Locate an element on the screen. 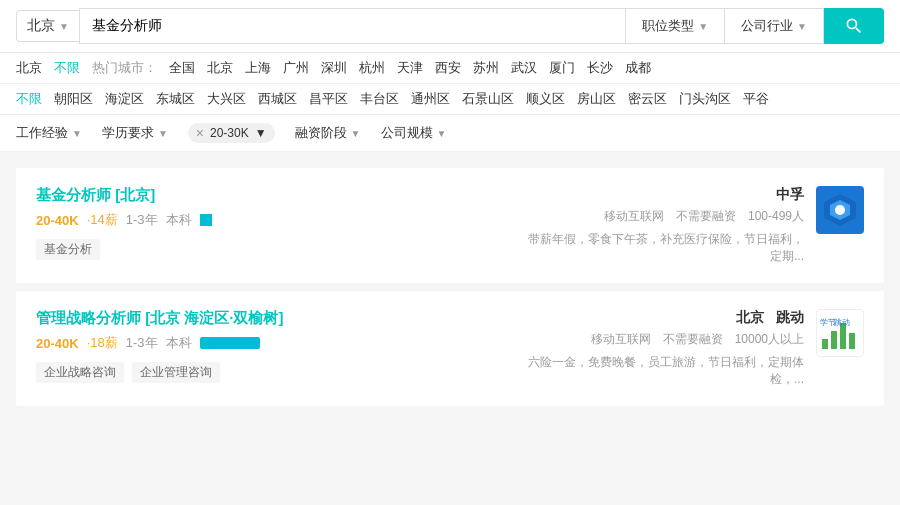 Image resolution: width=900 pixels, height=505 pixels. job-info-2: 20-40K ·18薪 1-3年 本科 is located at coordinates (280, 343).